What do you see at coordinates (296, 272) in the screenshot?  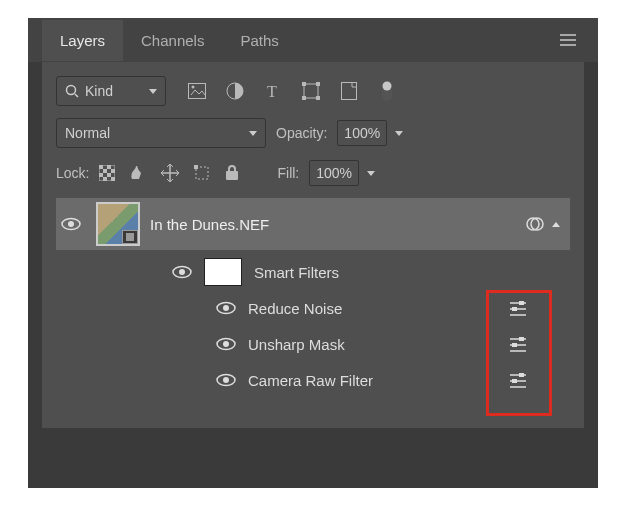 I see `smart-filters-label: Smart Filters` at bounding box center [296, 272].